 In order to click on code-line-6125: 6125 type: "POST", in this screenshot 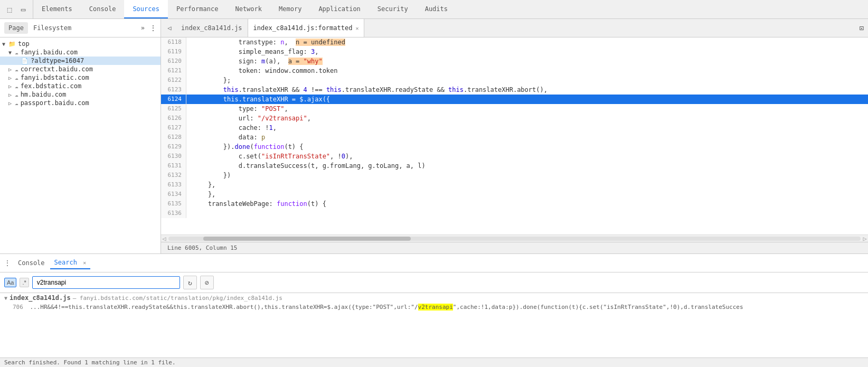, I will do `click(514, 109)`.